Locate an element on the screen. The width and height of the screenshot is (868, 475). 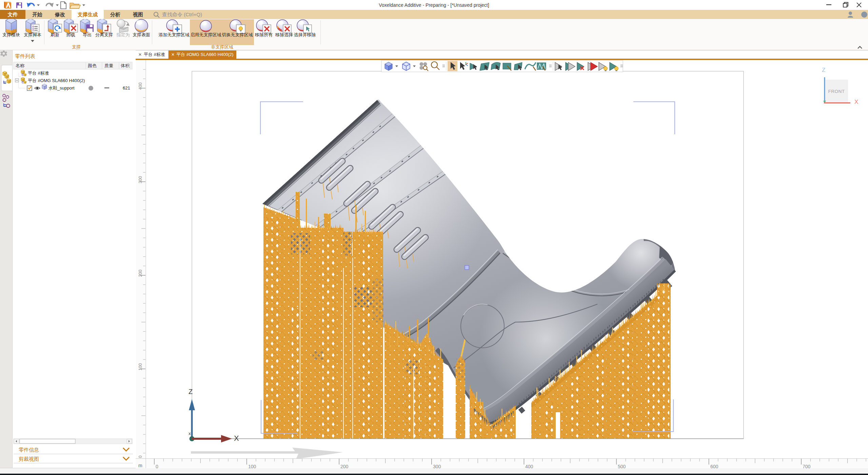
svg-text: 移除选择 is located at coordinates (284, 35).